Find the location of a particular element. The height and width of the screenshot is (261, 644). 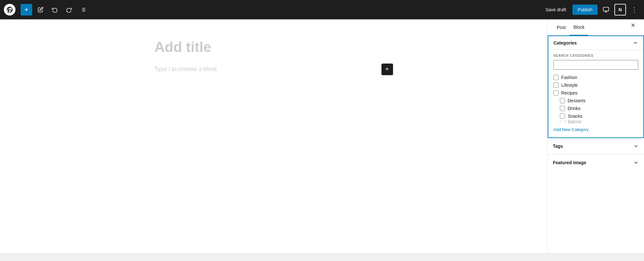

tab-block: Block is located at coordinates (579, 27).